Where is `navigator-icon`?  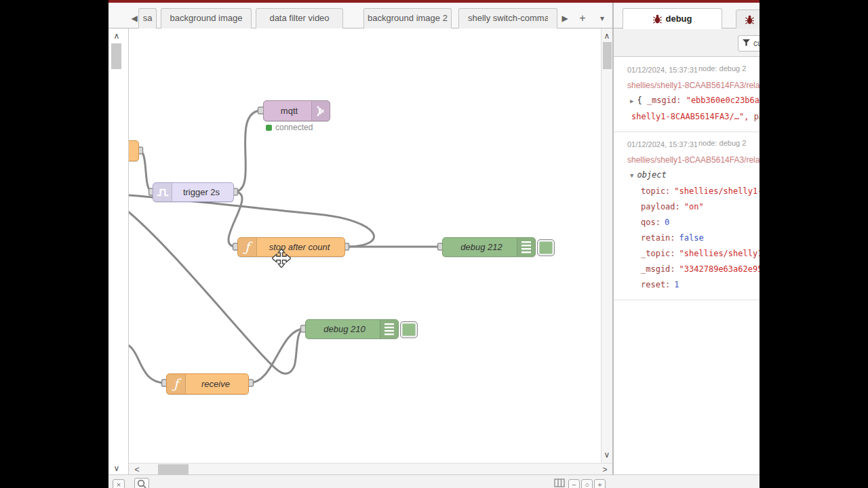
navigator-icon is located at coordinates (559, 483).